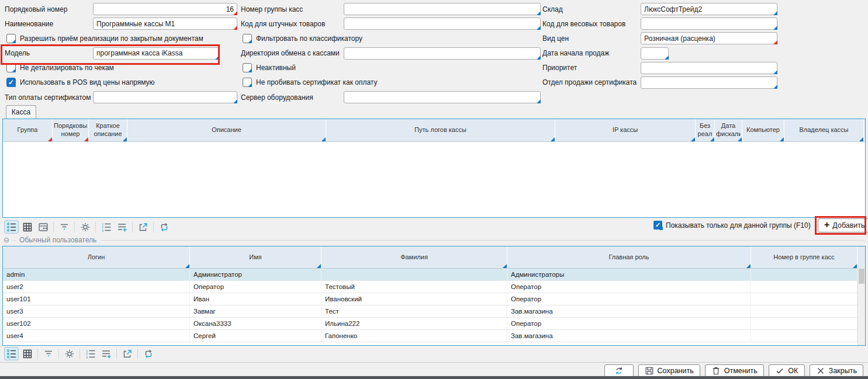 The image size is (868, 379). What do you see at coordinates (804, 257) in the screenshot?
I see `column-header-number-in-group: Номер в группе касс` at bounding box center [804, 257].